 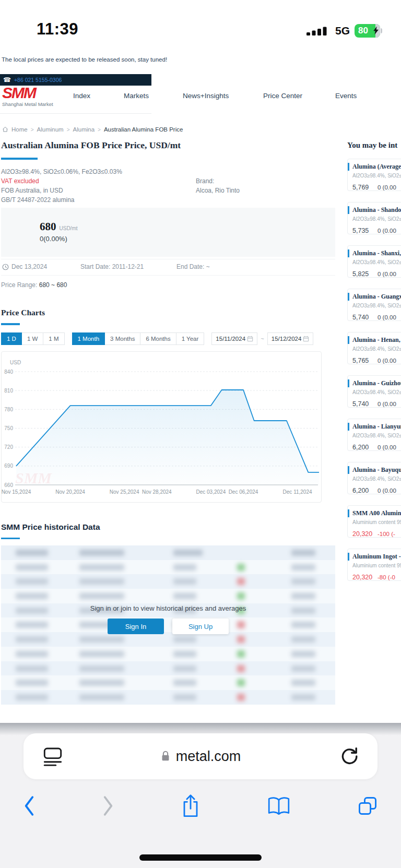 What do you see at coordinates (168, 232) in the screenshot?
I see `current-price-box: 680USD/mt 0(0.00%)` at bounding box center [168, 232].